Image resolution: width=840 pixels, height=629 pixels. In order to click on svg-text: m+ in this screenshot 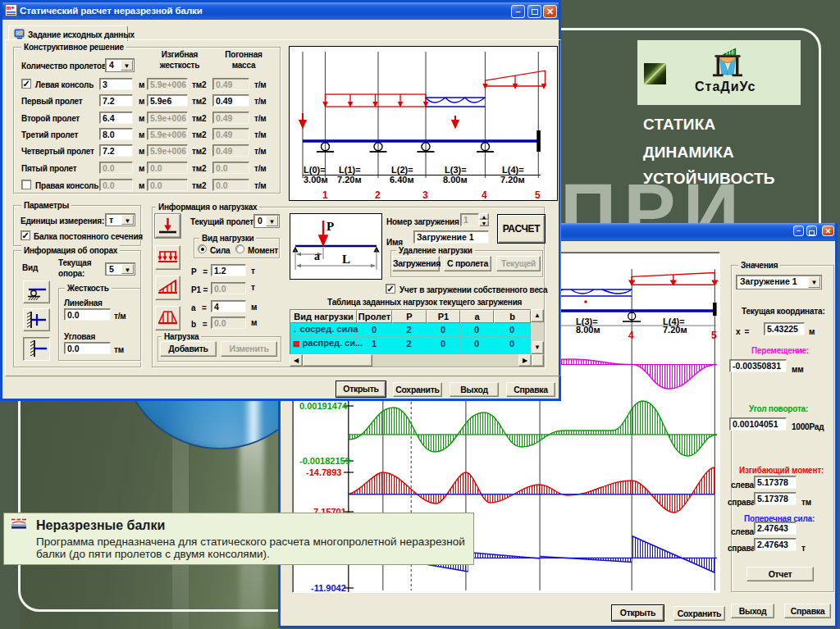, I will do `click(11, 8)`.